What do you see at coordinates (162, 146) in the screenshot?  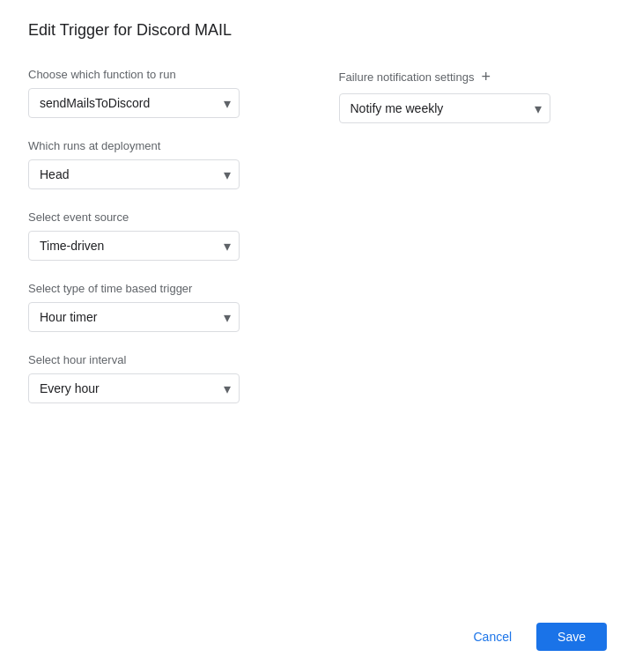 I see `deployment-label: Which runs at deployment` at bounding box center [162, 146].